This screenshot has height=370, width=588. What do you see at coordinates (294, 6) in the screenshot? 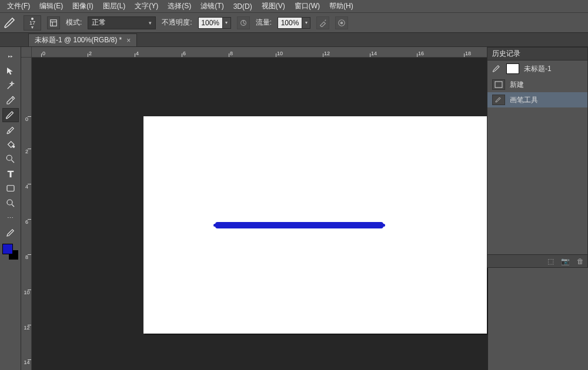
I see `menu-bar: 文件(F) 编辑(E) 图像(I) 图层(L) 文字(Y) 选择(S) 滤镜(T…` at bounding box center [294, 6].